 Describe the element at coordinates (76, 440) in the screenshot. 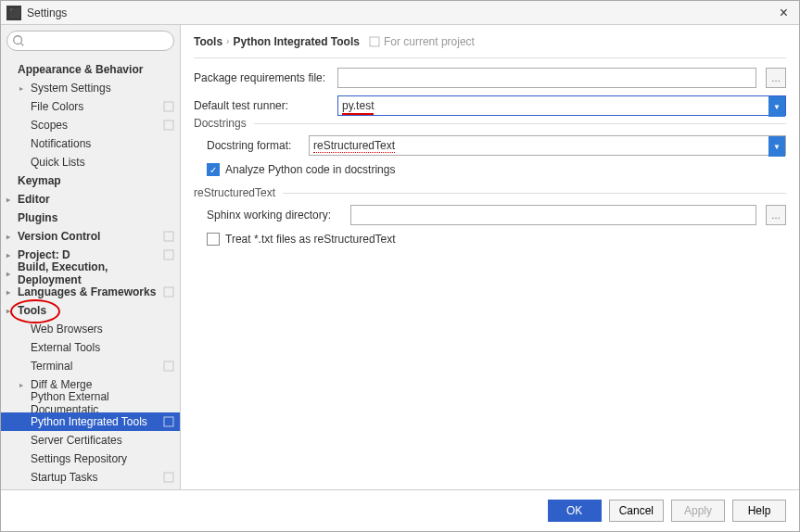

I see `tree-item-label: Server Certificates` at that location.